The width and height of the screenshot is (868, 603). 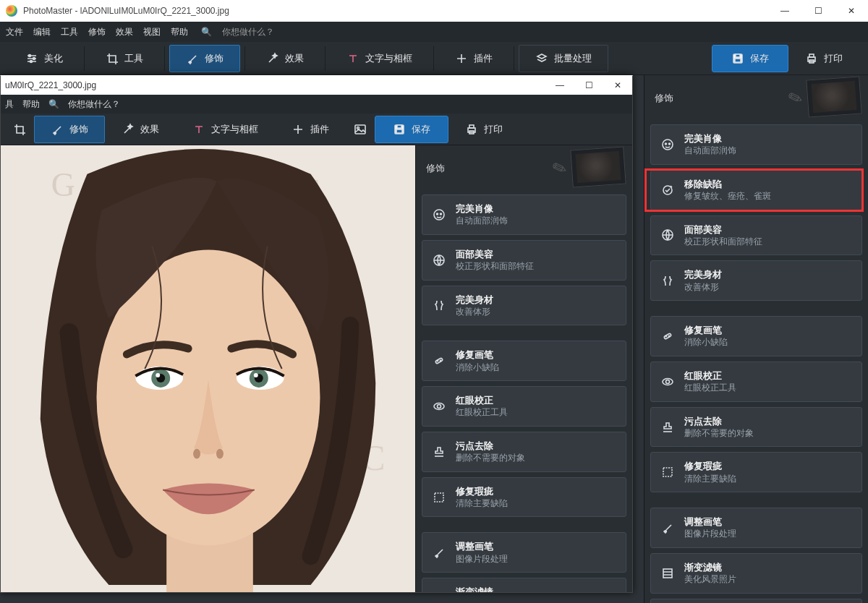 What do you see at coordinates (179, 32) in the screenshot?
I see `menu-help: 帮助` at bounding box center [179, 32].